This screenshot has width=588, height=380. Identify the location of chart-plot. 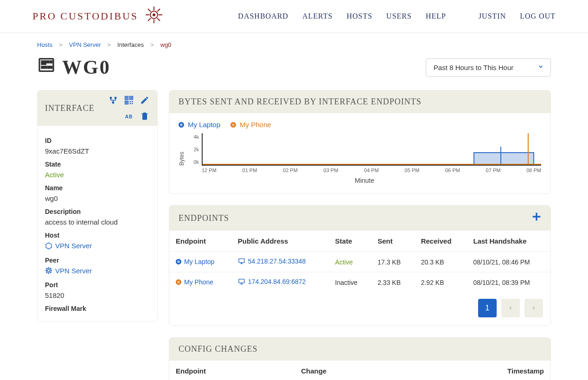
(371, 149).